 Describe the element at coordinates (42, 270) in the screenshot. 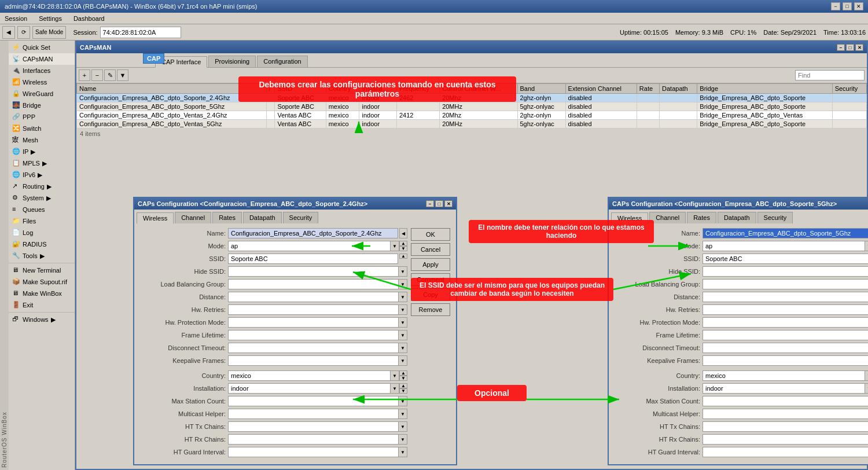

I see `sidebar-item-new-terminal: 🖥 New Terminal` at that location.